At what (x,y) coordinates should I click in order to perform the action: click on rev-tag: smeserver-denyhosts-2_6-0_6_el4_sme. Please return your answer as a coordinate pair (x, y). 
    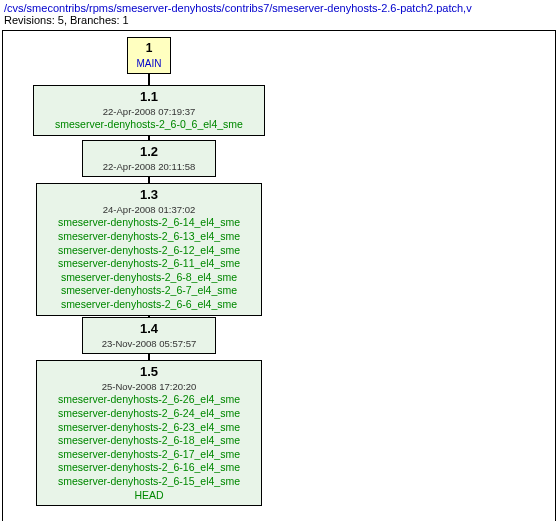
    Looking at the image, I should click on (149, 125).